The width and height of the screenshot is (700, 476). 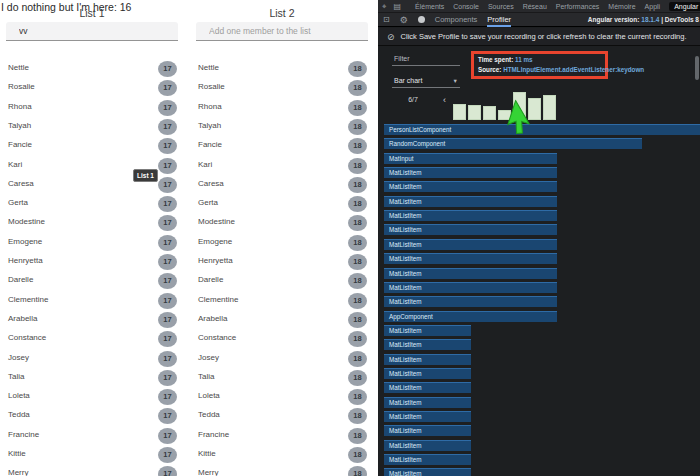 I want to click on list-item: Clementine17, so click(x=92, y=302).